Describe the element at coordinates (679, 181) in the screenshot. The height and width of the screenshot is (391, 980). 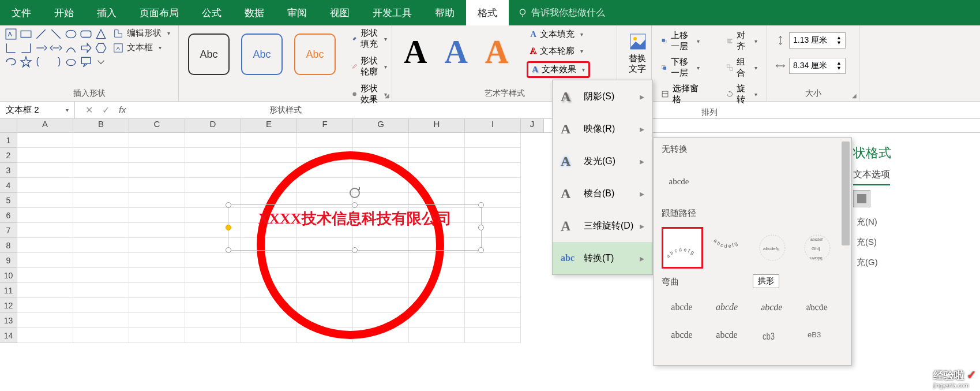
I see `no-transform-item: abcde` at that location.